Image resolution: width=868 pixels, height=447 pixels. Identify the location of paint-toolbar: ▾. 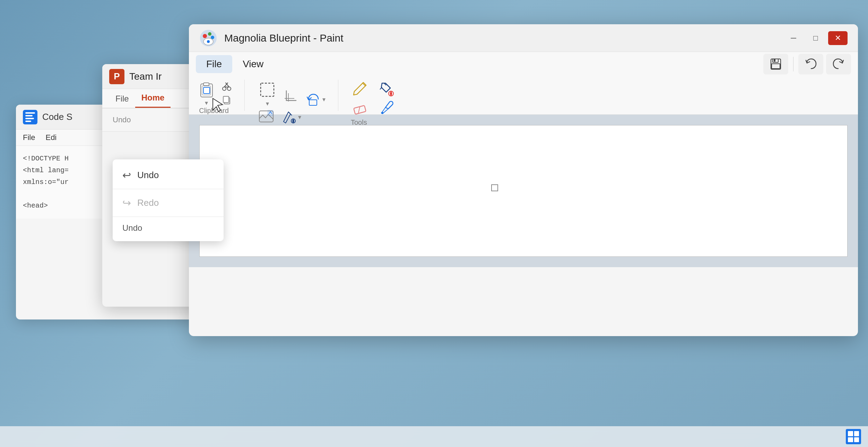
(523, 95).